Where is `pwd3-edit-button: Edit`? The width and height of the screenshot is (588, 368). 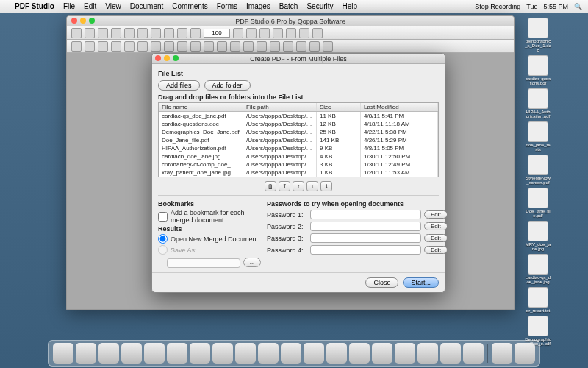
pwd3-edit-button: Edit is located at coordinates (436, 238).